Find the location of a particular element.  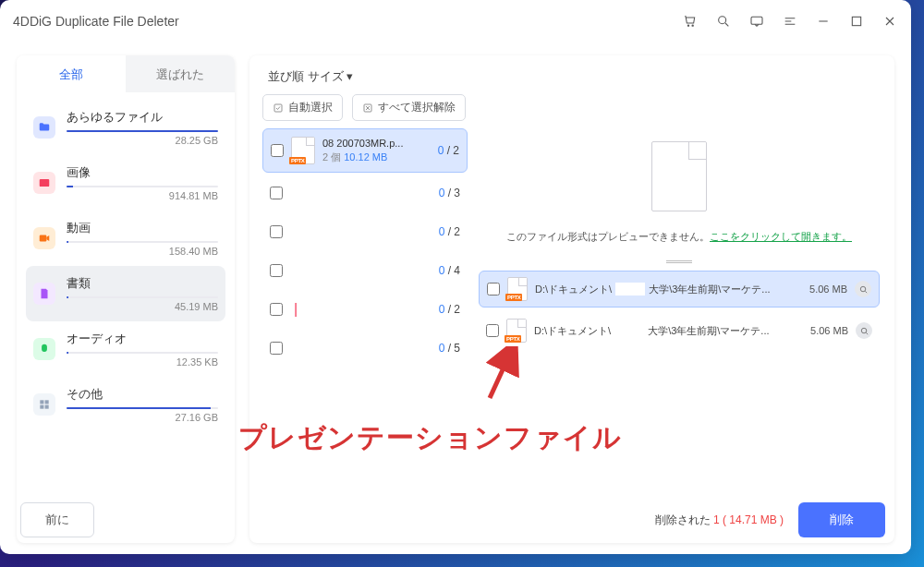

open-file-link: ここをクリックして開きます。 is located at coordinates (781, 236).